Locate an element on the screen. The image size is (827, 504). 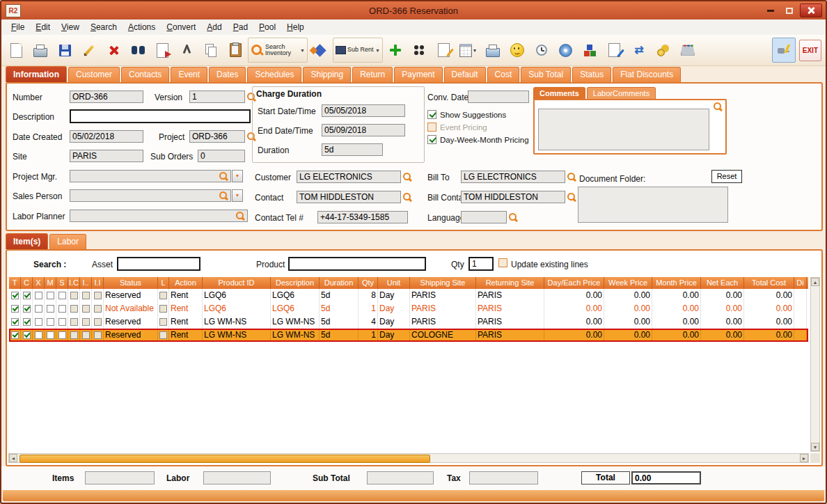
cell-qty: 1 is located at coordinates (368, 336).